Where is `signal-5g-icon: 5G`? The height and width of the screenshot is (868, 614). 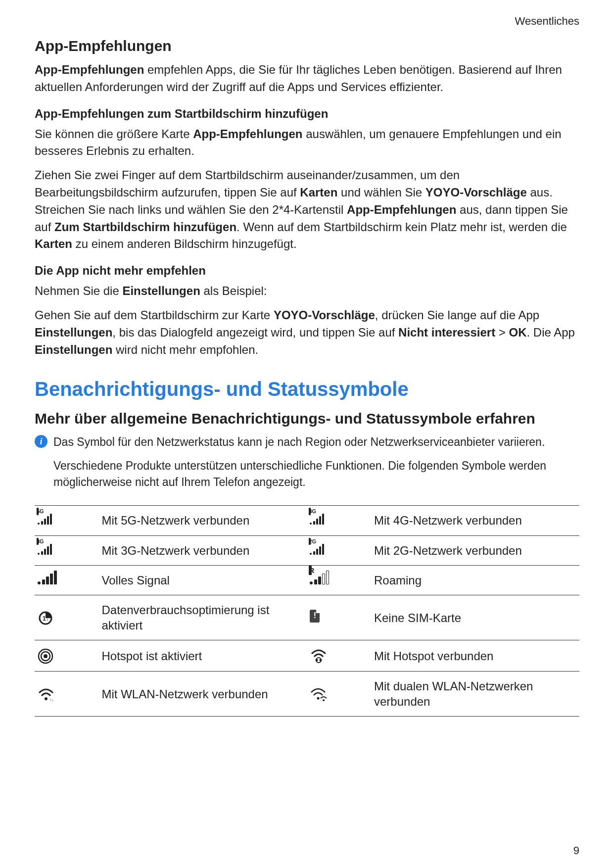
signal-5g-icon: 5G is located at coordinates (67, 521).